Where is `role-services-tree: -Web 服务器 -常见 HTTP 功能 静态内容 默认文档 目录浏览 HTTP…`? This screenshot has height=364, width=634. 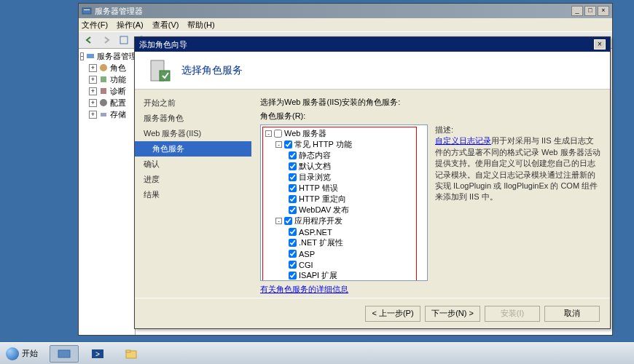 role-services-tree: -Web 服务器 -常见 HTTP 功能 静态内容 默认文档 目录浏览 HTTP… is located at coordinates (344, 202).